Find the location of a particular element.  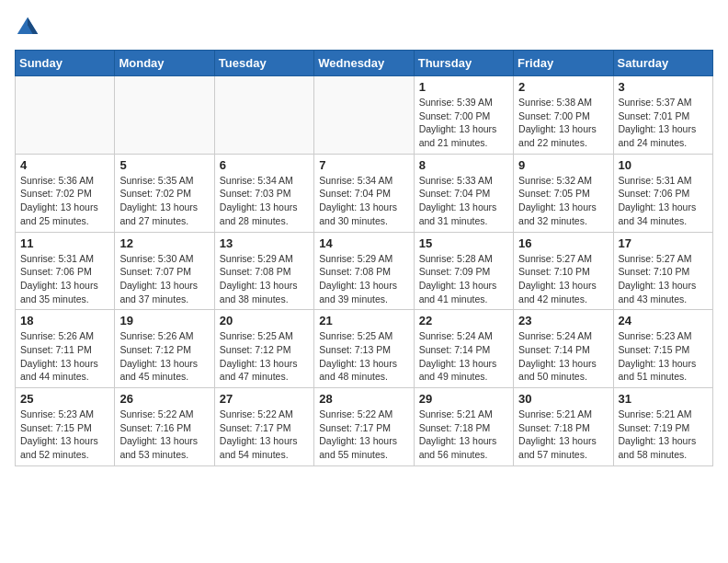

calendar-cell: 21Sunrise: 5:25 AM Sunset: 7:13 PM Dayli… is located at coordinates (364, 350).